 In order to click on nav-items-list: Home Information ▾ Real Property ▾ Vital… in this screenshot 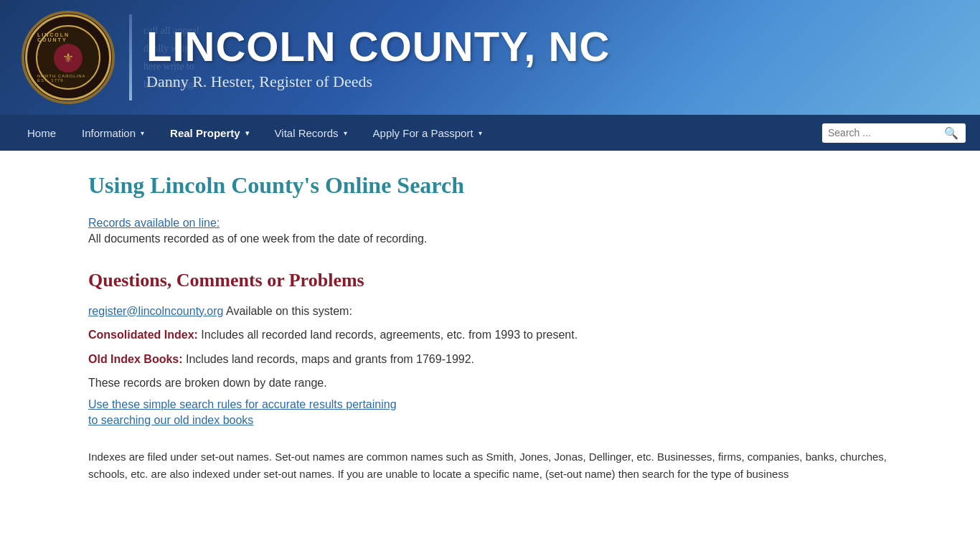, I will do `click(418, 133)`.